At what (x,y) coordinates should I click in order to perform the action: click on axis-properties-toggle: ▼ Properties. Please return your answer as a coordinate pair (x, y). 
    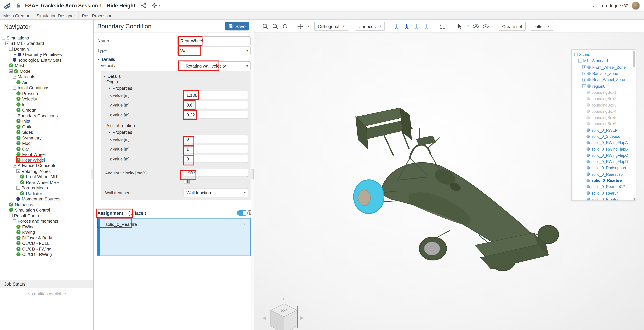
    Looking at the image, I should click on (178, 132).